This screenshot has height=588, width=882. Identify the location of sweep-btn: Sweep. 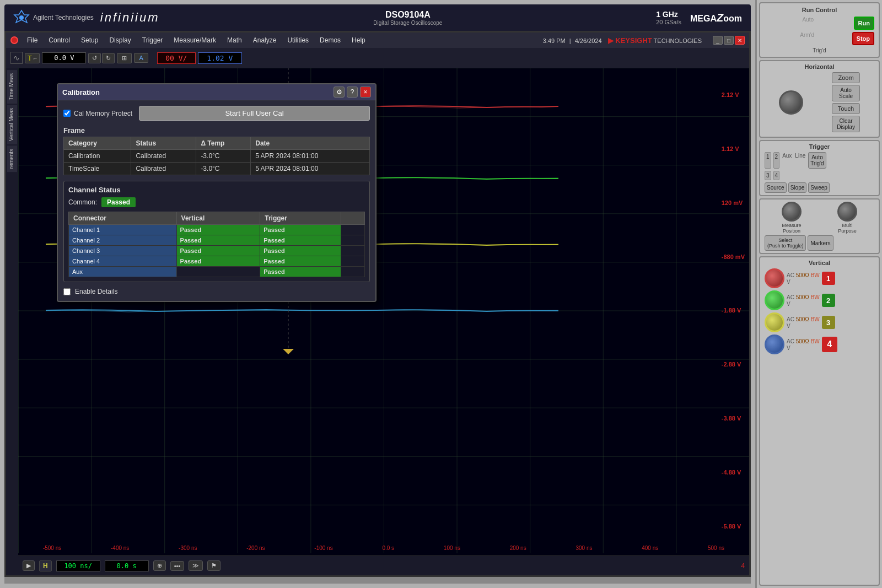
(819, 187).